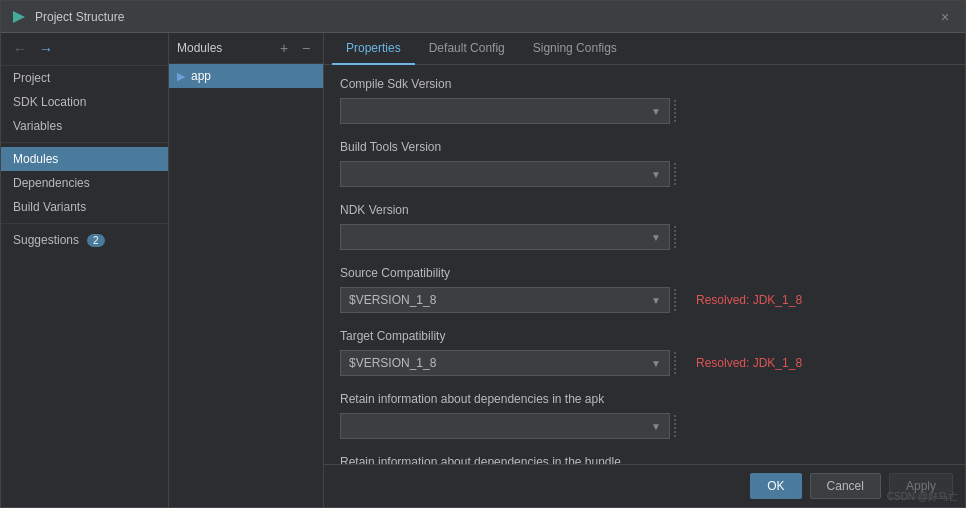  Describe the element at coordinates (679, 426) in the screenshot. I see `retain-apk-grip` at that location.